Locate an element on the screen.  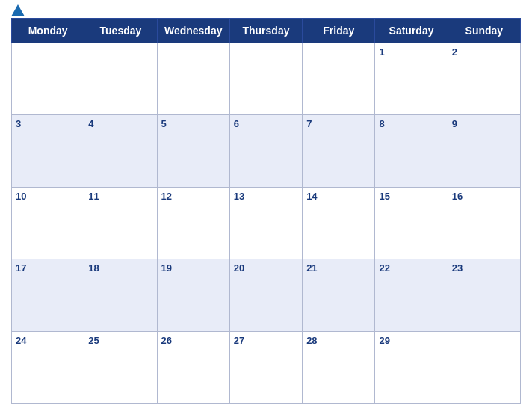
weekday-header-row: MondayTuesdayWednesdayThursdayFridaySatu… is located at coordinates (266, 31).